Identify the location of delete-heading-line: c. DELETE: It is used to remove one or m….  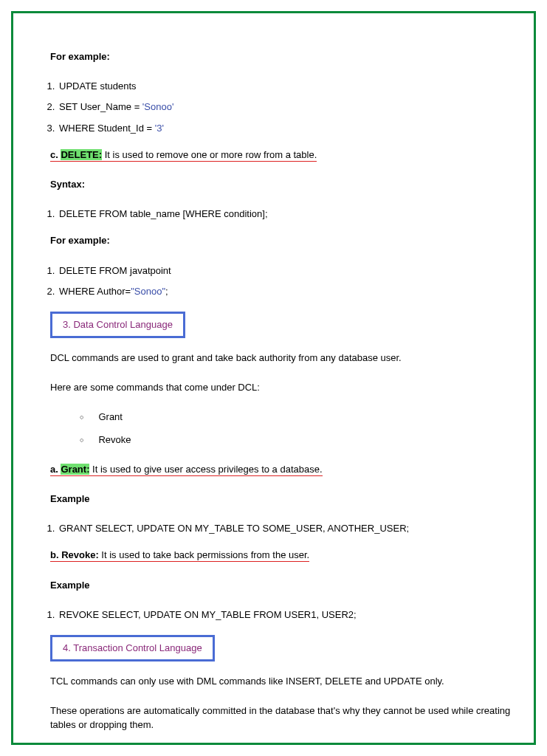
(183, 155).